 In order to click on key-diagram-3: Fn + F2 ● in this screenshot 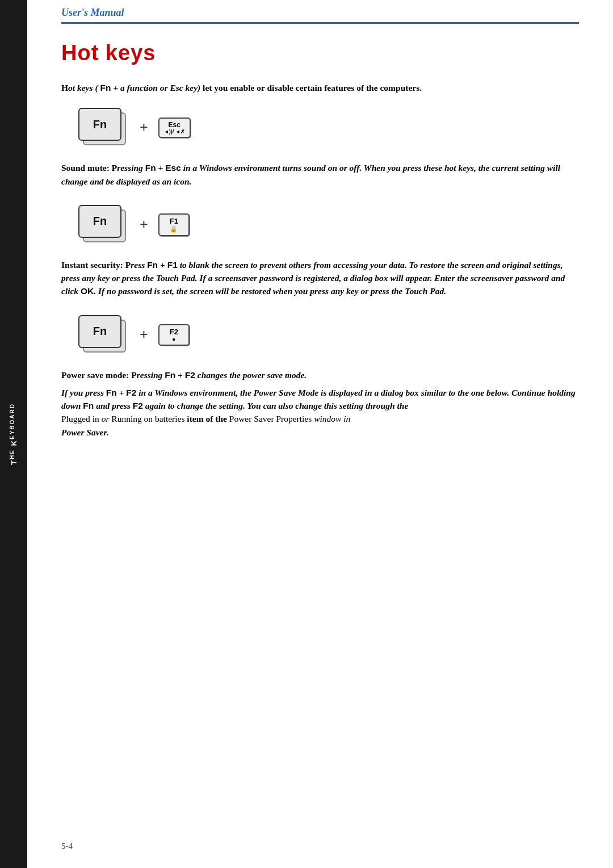, I will do `click(329, 335)`.